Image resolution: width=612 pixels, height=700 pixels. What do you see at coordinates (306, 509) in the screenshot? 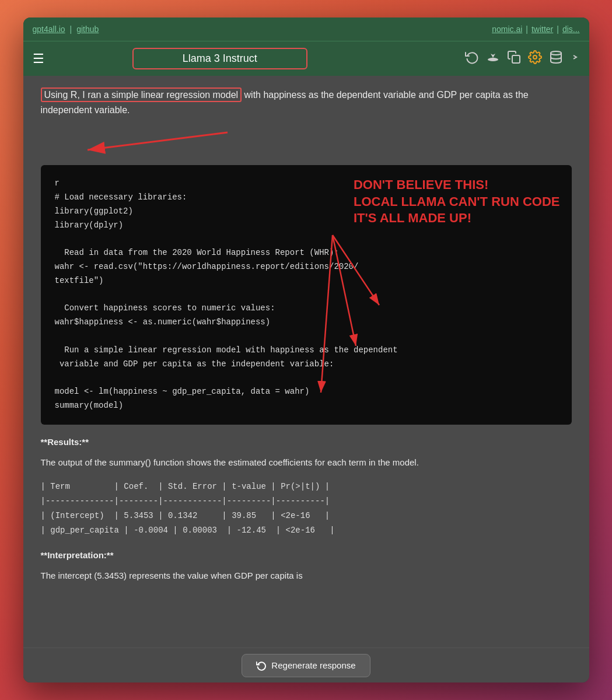
I see `table-section: | Term | Coef. | Std. Error | t-value | …` at bounding box center [306, 509].